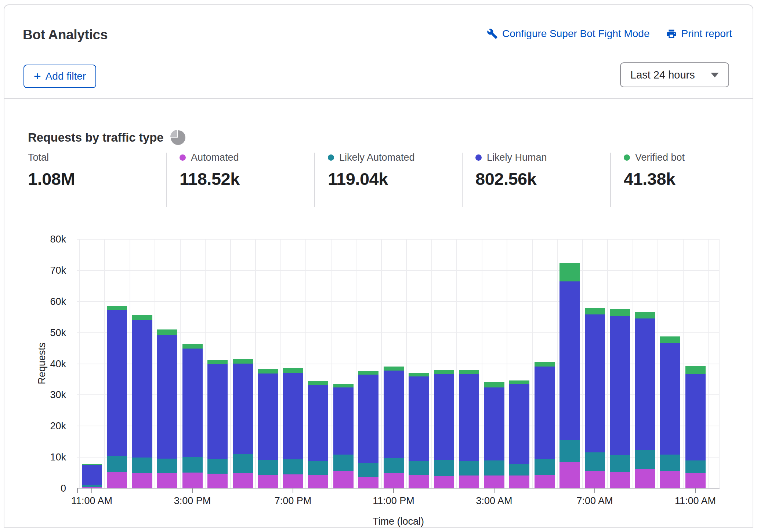 Image resolution: width=757 pixels, height=532 pixels. What do you see at coordinates (671, 34) in the screenshot?
I see `printer-icon` at bounding box center [671, 34].